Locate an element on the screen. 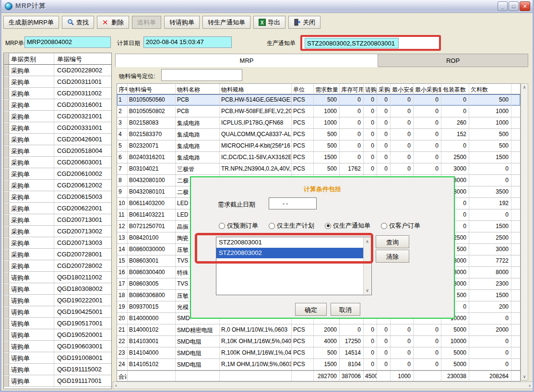 The height and width of the screenshot is (392, 534). tab-mrp: MRP is located at coordinates (247, 60).